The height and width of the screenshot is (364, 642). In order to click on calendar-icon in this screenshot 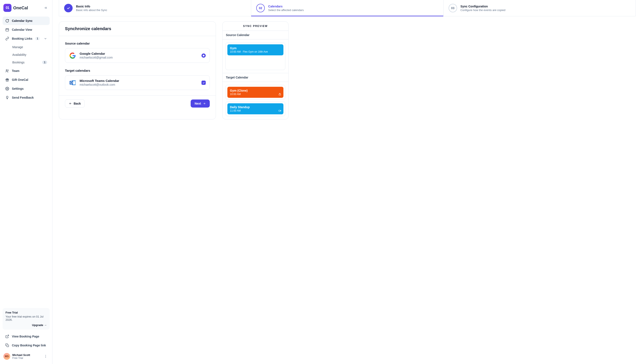, I will do `click(7, 30)`.